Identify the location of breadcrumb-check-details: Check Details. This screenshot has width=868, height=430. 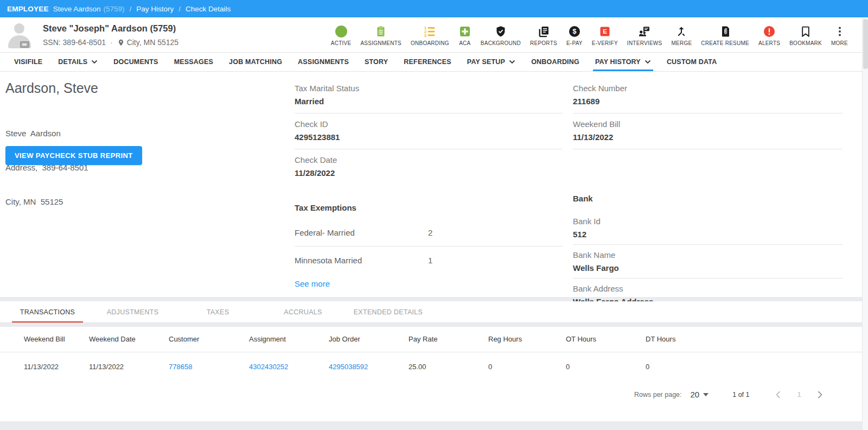
(208, 9).